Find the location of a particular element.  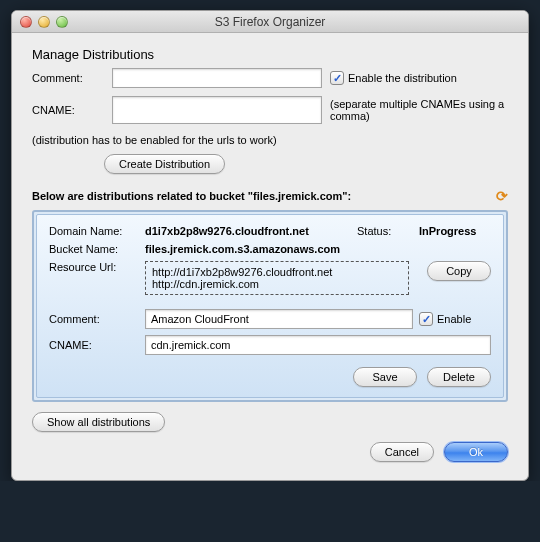

enable-note: (distribution has to be enabled for the … is located at coordinates (270, 140).